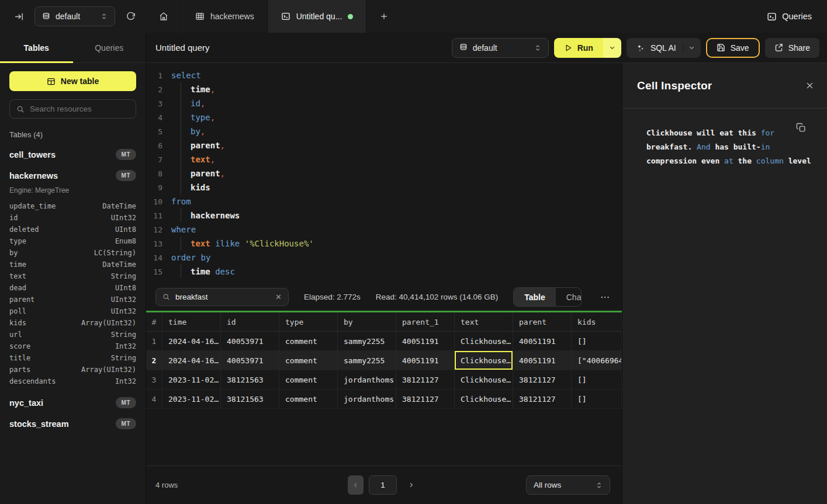 This screenshot has height=504, width=827. What do you see at coordinates (72, 154) in the screenshot?
I see `sidebar-table-cell_towers: cell_towersMT` at bounding box center [72, 154].